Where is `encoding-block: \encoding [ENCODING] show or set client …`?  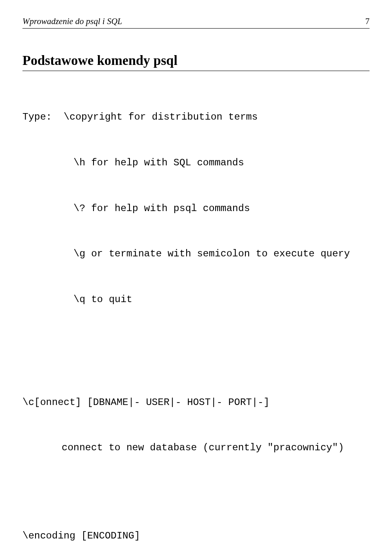
encoding-block: \encoding [ENCODING] show or set client … is located at coordinates (196, 526).